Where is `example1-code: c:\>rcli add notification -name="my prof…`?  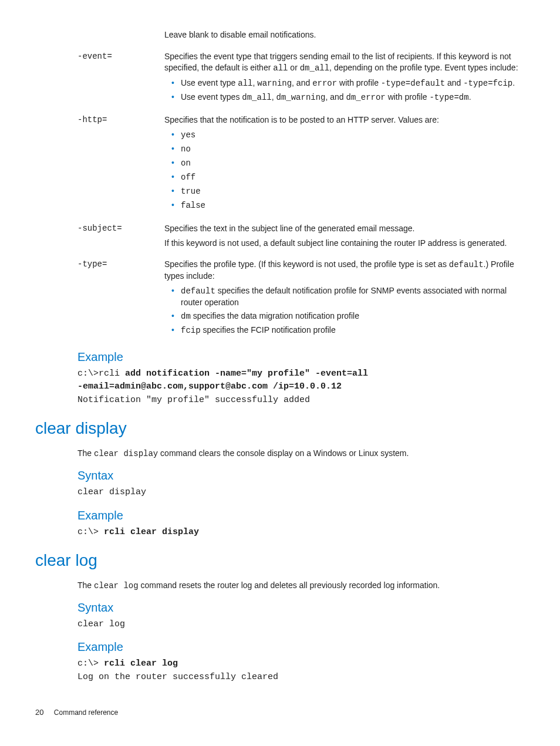
example1-code: c:\>rcli add notification -name="my prof… is located at coordinates (301, 387).